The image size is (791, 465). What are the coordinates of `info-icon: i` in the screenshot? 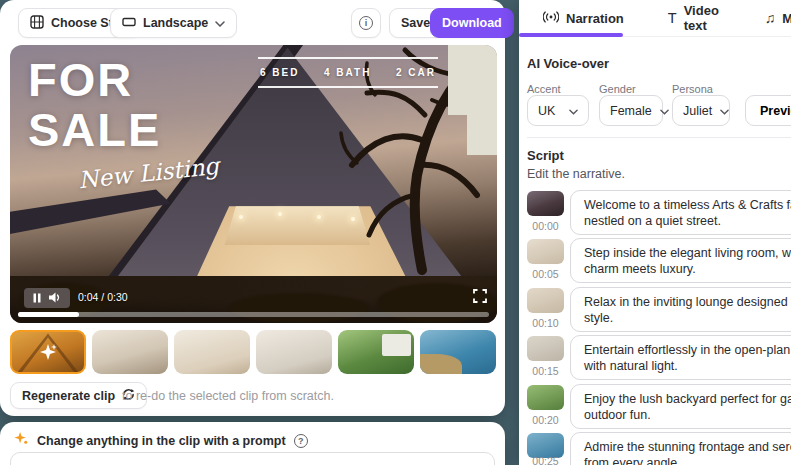 It's located at (366, 23).